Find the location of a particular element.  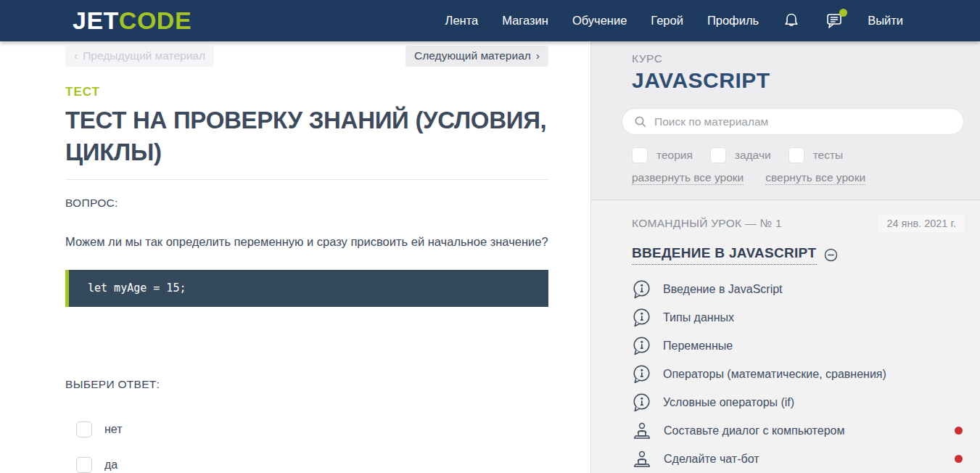

filter-theory: теория is located at coordinates (662, 155).